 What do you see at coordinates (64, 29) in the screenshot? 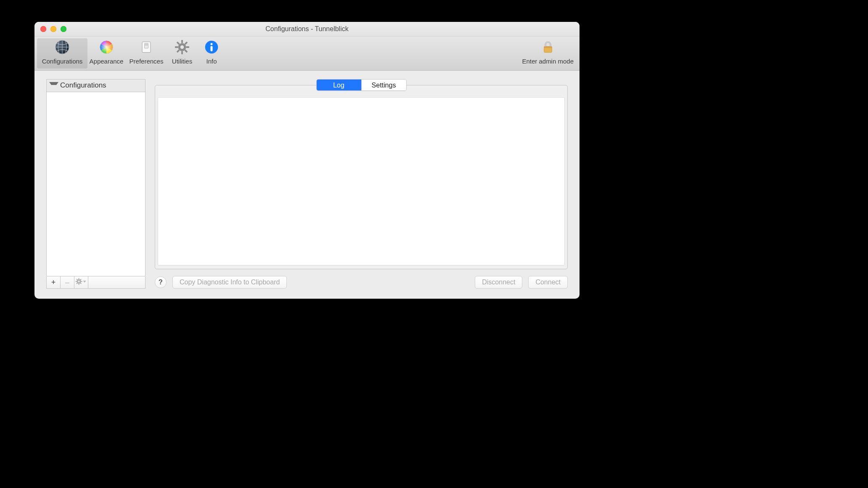
I see `zoom-window-button` at bounding box center [64, 29].